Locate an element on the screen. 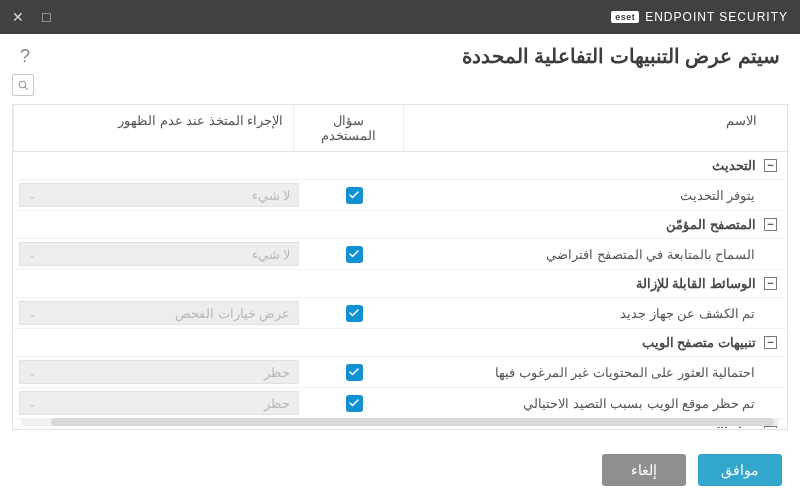 Image resolution: width=800 pixels, height=500 pixels. search-button is located at coordinates (23, 85).